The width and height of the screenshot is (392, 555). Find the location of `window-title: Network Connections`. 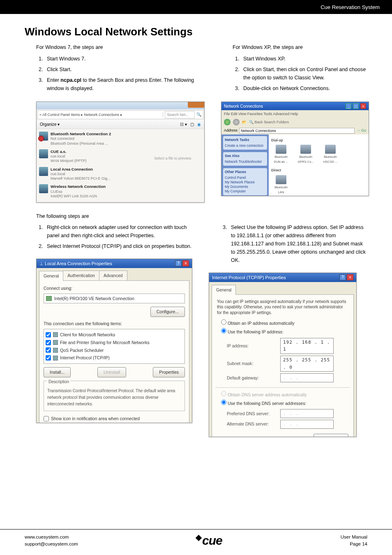

window-title: Network Connections is located at coordinates (243, 106).